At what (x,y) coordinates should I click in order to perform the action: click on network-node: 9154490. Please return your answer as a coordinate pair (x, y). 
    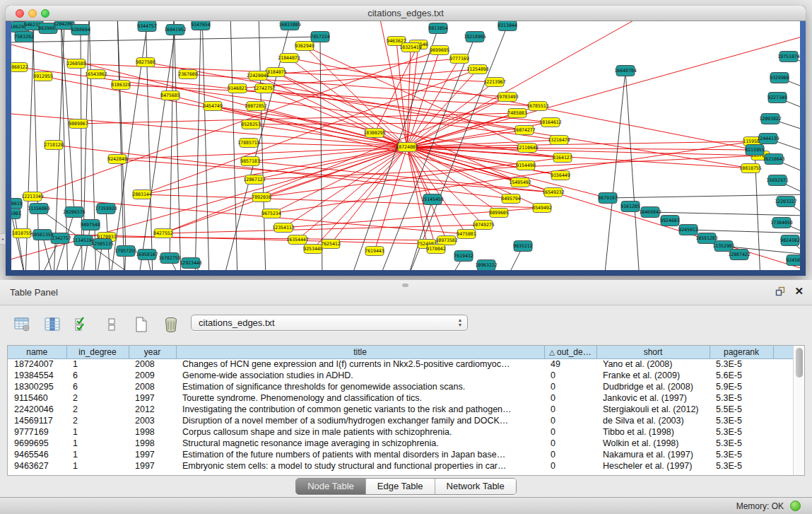
    Looking at the image, I should click on (526, 165).